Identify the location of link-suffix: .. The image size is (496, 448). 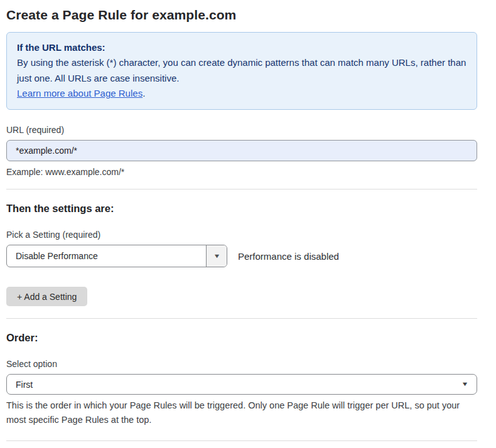
(144, 93).